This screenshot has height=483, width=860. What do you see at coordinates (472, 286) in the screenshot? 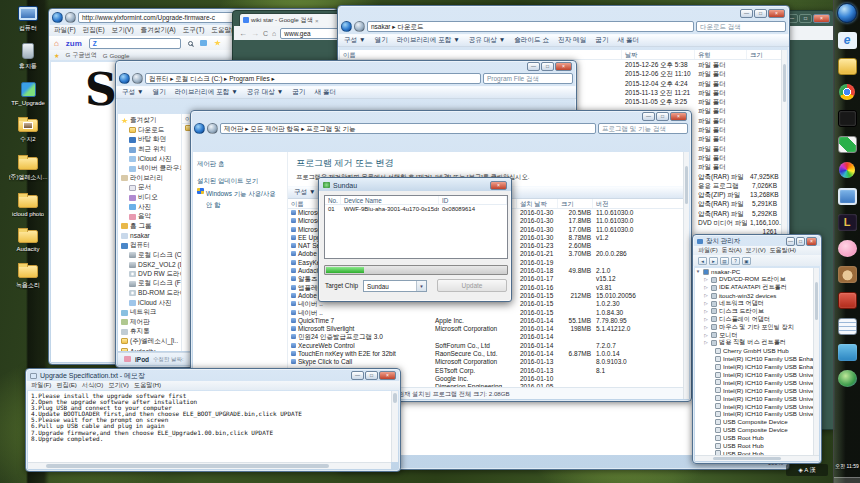
I see `update-button: Update` at bounding box center [472, 286].